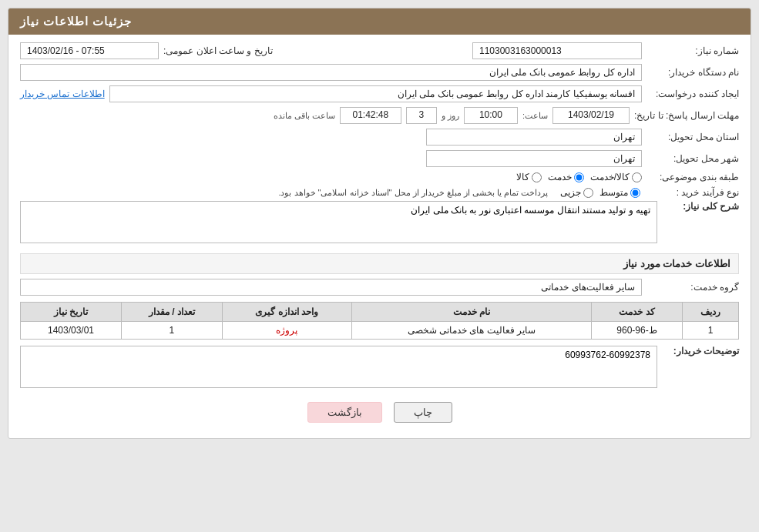 This screenshot has width=759, height=532. Describe the element at coordinates (421, 115) in the screenshot. I see `mohlat-roz: 3` at that location.